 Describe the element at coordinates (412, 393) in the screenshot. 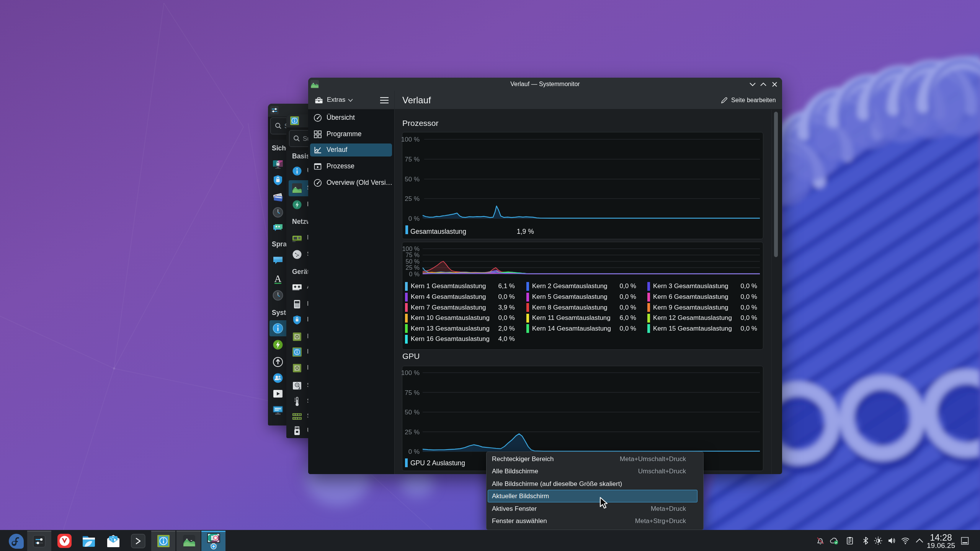

I see `svg-text: 75 %` at that location.